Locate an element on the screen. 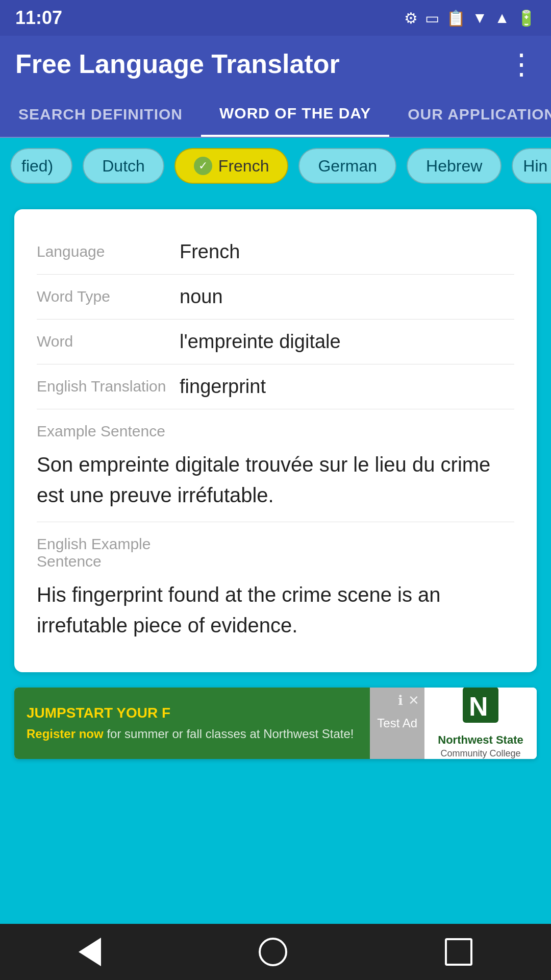 The image size is (551, 980). example-sentence-label: Example Sentence is located at coordinates (108, 430).